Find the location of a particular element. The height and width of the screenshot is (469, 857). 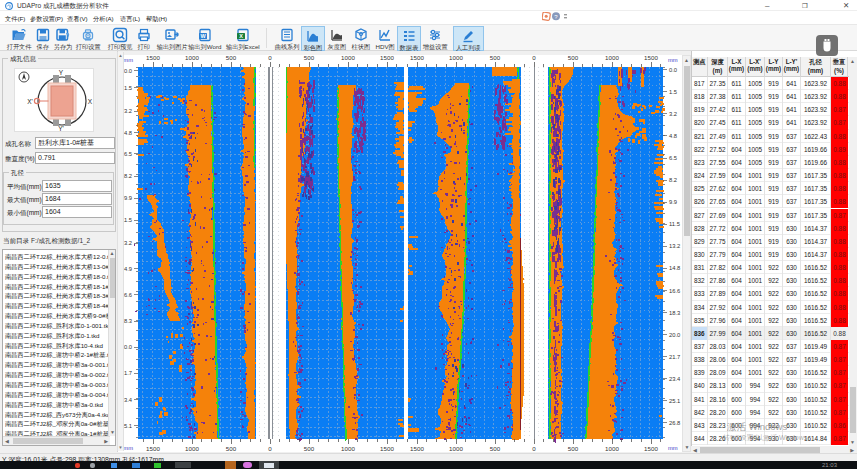

svg-text: 18.3 is located at coordinates (674, 313).